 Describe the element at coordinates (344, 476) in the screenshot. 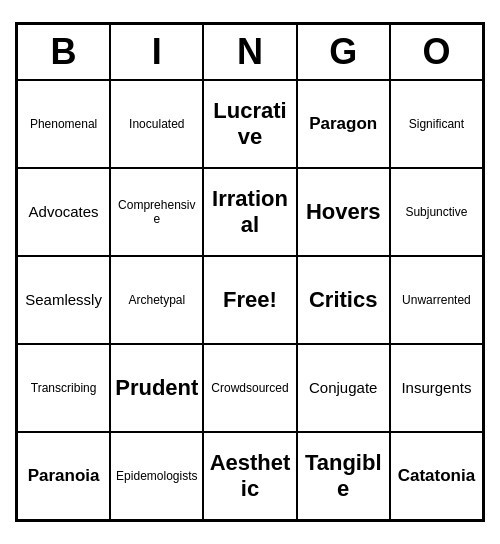

I see `cell-text-4-3: Tangible` at that location.